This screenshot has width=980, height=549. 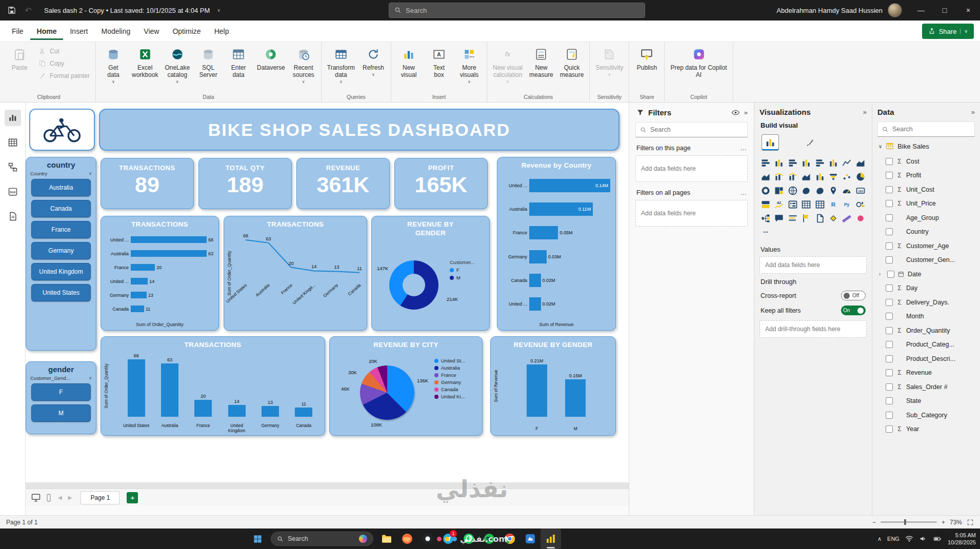 I want to click on new-visual-button: New visual, so click(x=409, y=62).